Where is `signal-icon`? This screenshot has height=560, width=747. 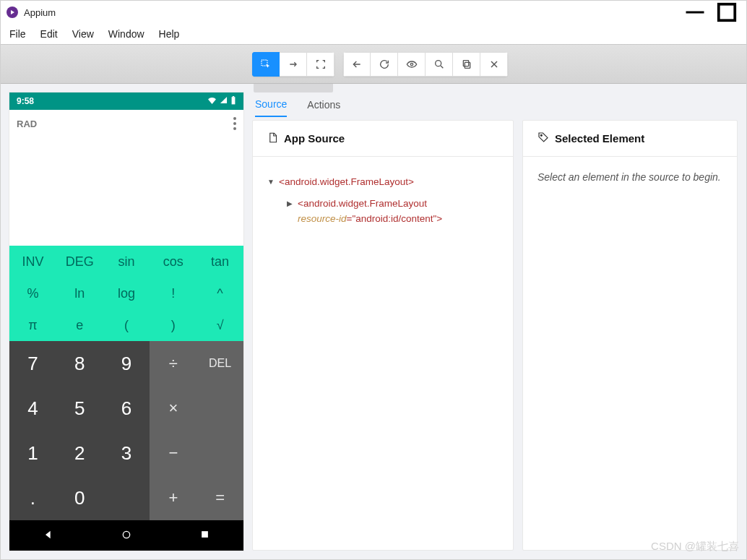
signal-icon is located at coordinates (224, 101).